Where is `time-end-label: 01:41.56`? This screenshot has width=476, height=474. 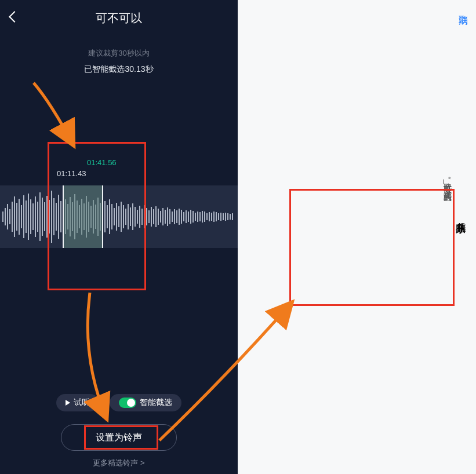
time-end-label: 01:41.56 is located at coordinates (102, 162).